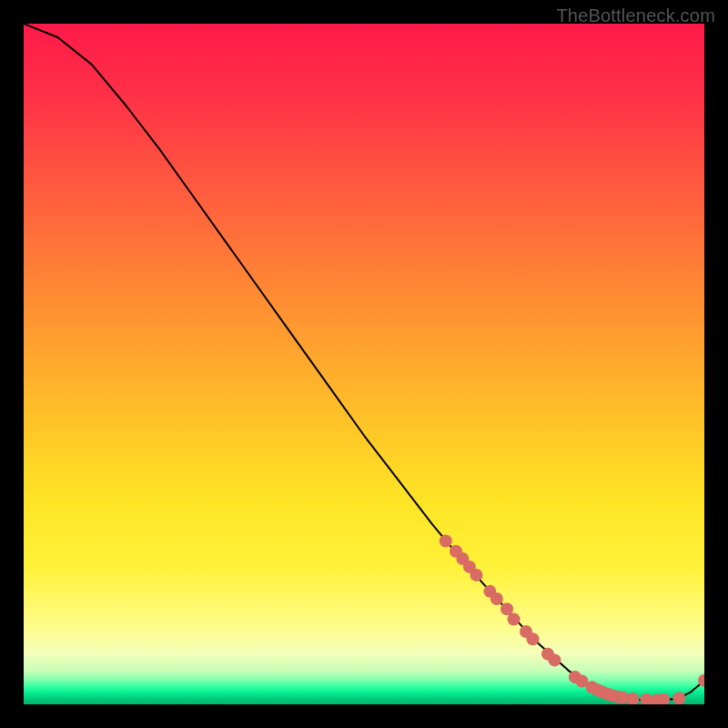  What do you see at coordinates (635, 16) in the screenshot?
I see `watermark-text: TheBottleneck.com` at bounding box center [635, 16].